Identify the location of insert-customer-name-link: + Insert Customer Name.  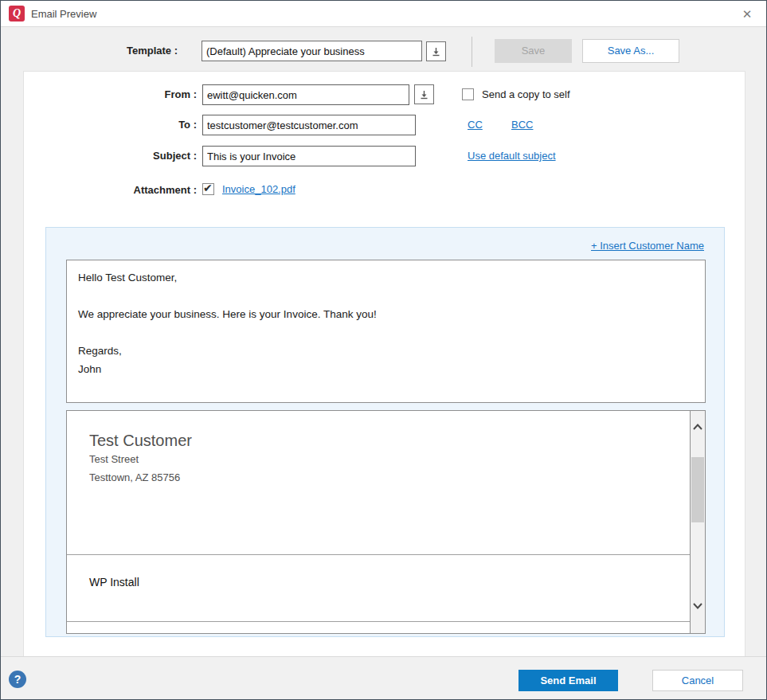
(648, 245).